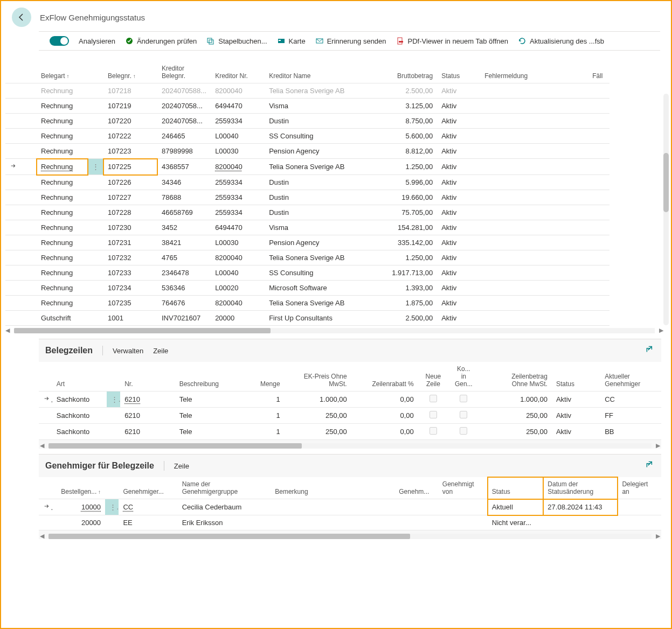 The width and height of the screenshot is (672, 629). Describe the element at coordinates (130, 151) in the screenshot. I see `cell-belegnr: 107223` at that location.